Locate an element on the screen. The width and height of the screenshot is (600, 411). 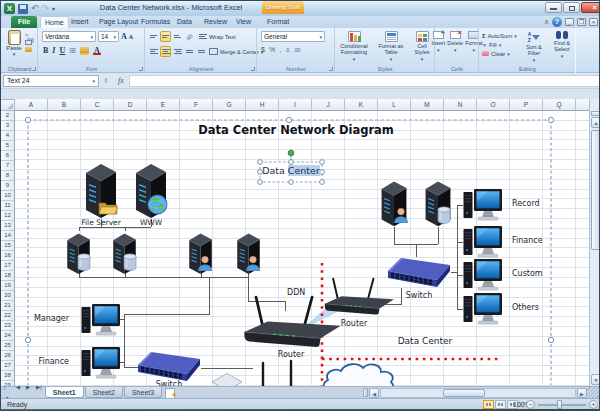
label-others: Others is located at coordinates (538, 308).